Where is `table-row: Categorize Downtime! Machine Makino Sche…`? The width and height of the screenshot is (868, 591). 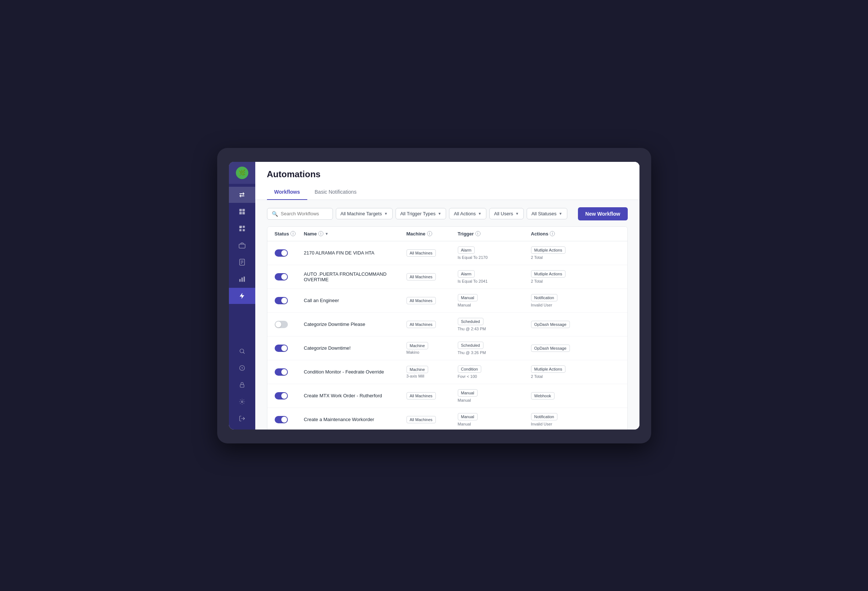
table-row: Categorize Downtime! Machine Makino Sche… is located at coordinates (447, 348).